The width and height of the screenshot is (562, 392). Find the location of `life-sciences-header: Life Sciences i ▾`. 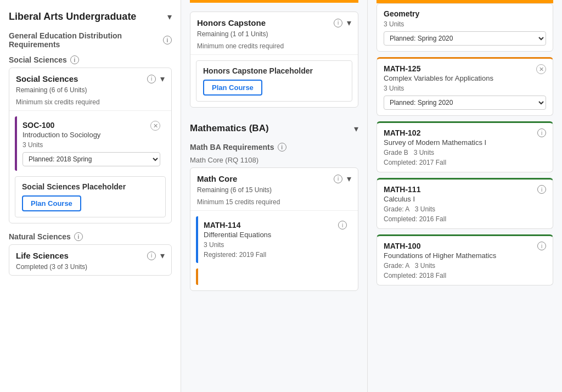

life-sciences-header: Life Sciences i ▾ is located at coordinates (90, 254).